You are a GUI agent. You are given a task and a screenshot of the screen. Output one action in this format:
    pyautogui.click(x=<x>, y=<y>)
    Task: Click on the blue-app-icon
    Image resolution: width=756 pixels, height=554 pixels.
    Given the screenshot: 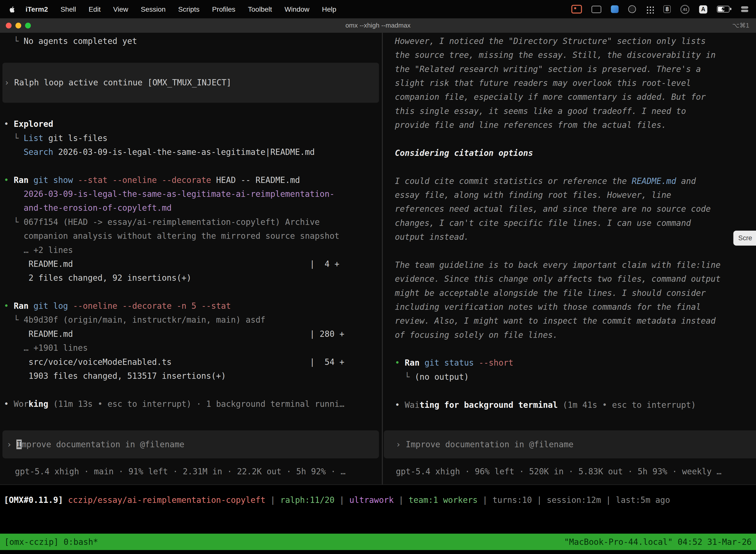 What is the action you would take?
    pyautogui.click(x=615, y=9)
    